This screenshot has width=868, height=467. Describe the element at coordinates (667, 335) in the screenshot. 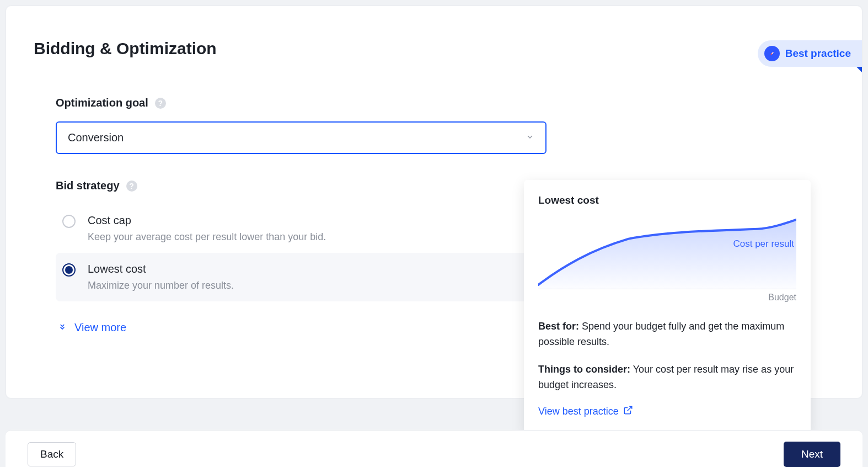

I see `tooltip-best-for: Best for: Spend your budget fully and ge…` at that location.